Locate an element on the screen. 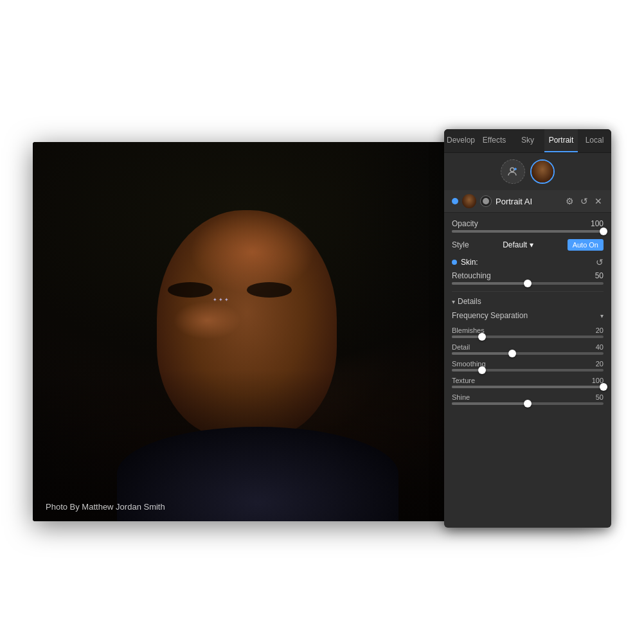 The width and height of the screenshot is (644, 644). style-select: Default ▾ is located at coordinates (518, 245).